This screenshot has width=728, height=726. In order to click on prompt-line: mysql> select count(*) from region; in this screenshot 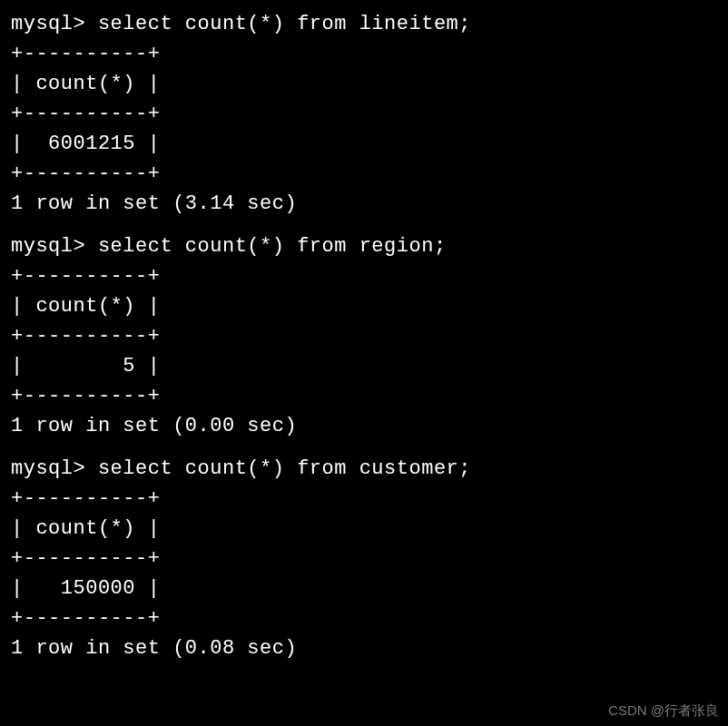, I will do `click(364, 247)`.